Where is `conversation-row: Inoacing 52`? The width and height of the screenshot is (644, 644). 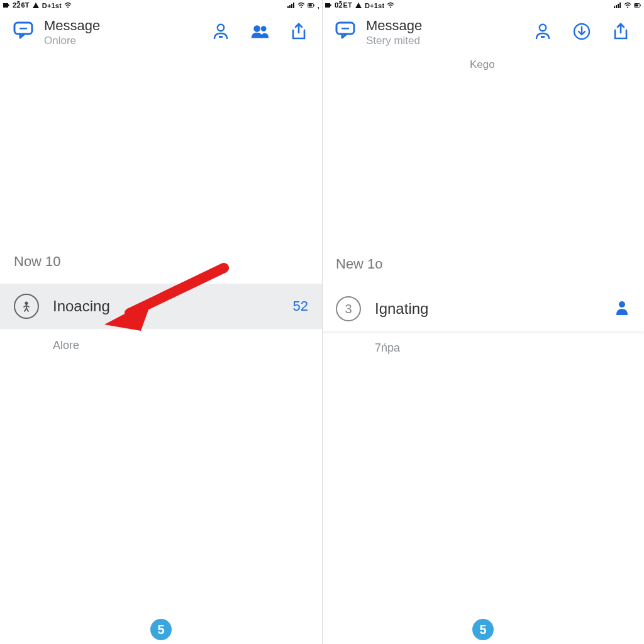 conversation-row: Inoacing 52 is located at coordinates (161, 306).